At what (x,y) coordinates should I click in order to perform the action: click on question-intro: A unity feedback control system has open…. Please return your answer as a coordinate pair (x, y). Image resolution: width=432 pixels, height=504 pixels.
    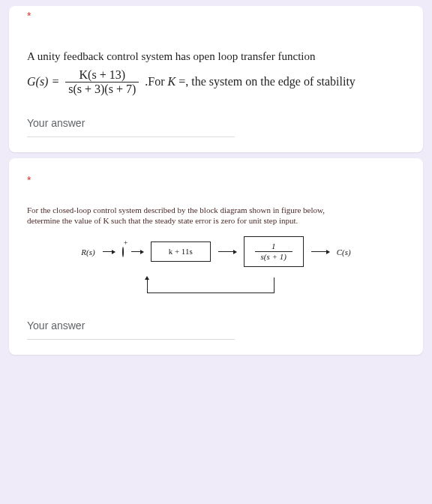
    Looking at the image, I should click on (216, 57).